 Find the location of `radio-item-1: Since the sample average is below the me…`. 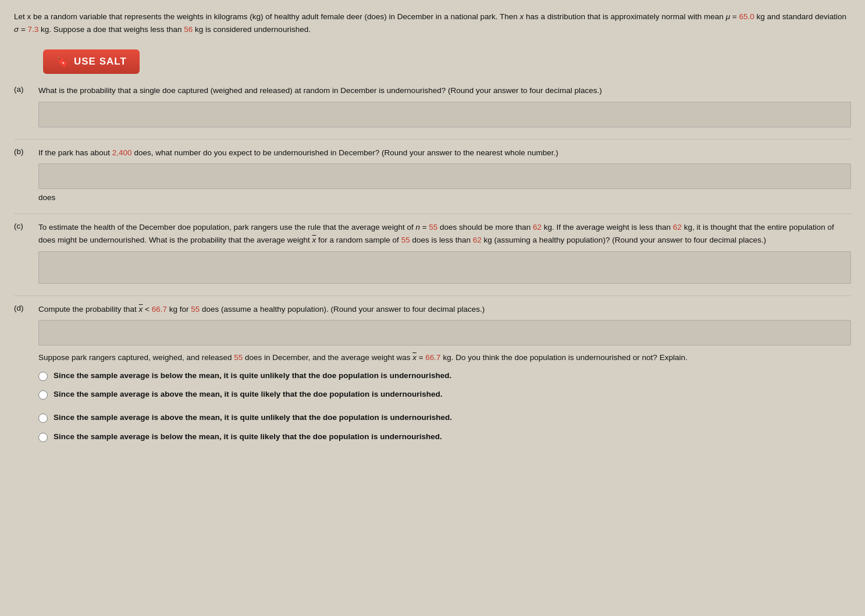

radio-item-1: Since the sample average is below the me… is located at coordinates (444, 376).